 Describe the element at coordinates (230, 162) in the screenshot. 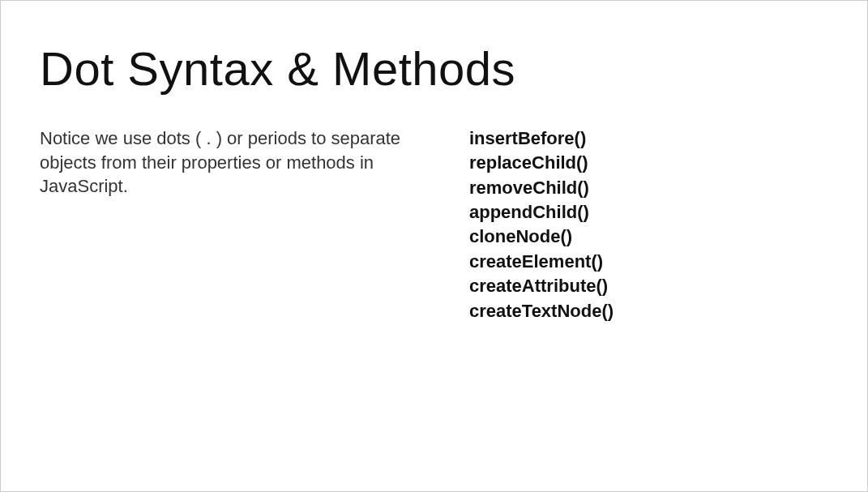

I see `description-text: Notice we use dots ( . ) or periods to s…` at that location.